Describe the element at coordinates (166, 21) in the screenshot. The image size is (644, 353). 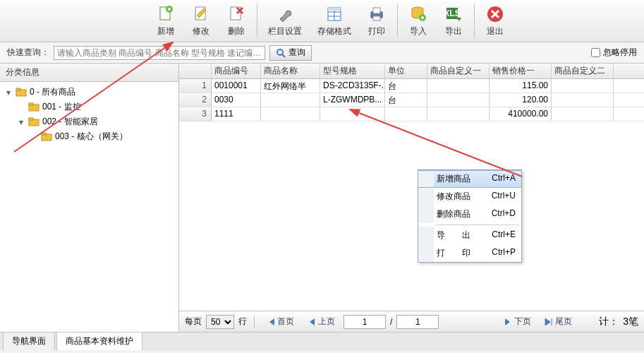
I see `add-button: 新增` at that location.